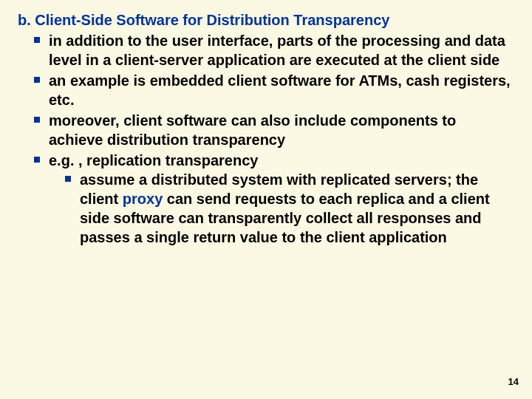 This screenshot has width=532, height=399. What do you see at coordinates (266, 20) in the screenshot?
I see `section-heading: b. Client-Side Software for Distribution…` at bounding box center [266, 20].